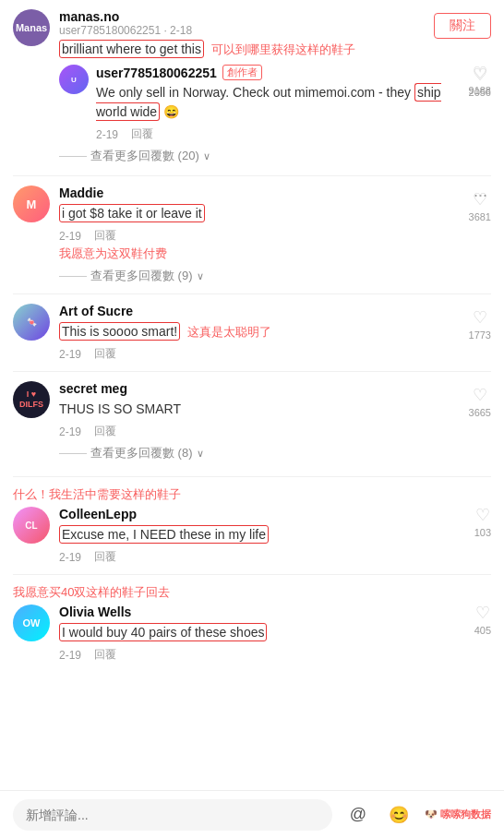 This screenshot has width=504, height=838. What do you see at coordinates (105, 236) in the screenshot?
I see `reply-btn-maddie: 回覆` at bounding box center [105, 236].